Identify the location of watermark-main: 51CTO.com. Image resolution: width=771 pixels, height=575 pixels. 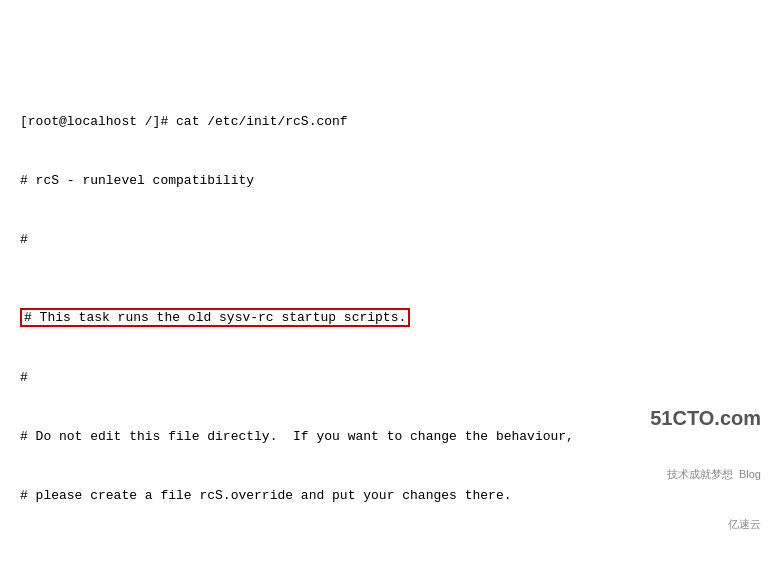
(706, 418).